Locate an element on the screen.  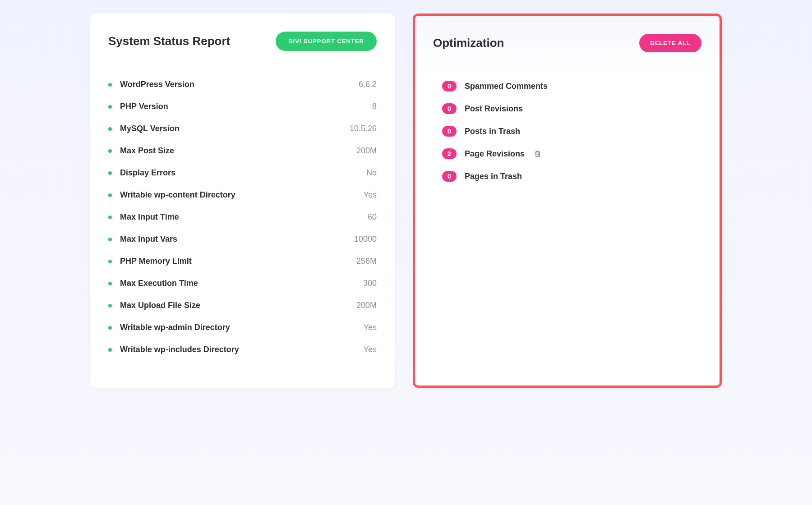
status-row-left: Max Input Time is located at coordinates (143, 217).